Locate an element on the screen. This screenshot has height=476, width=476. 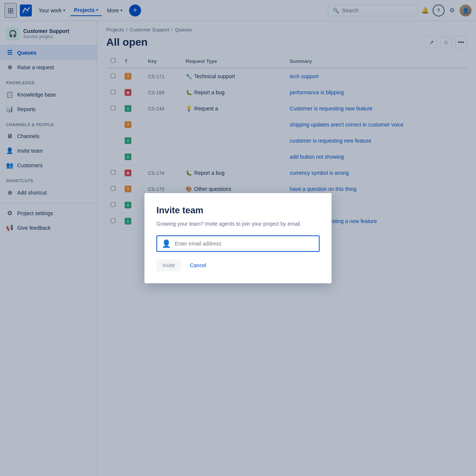
email-input is located at coordinates (245, 244).